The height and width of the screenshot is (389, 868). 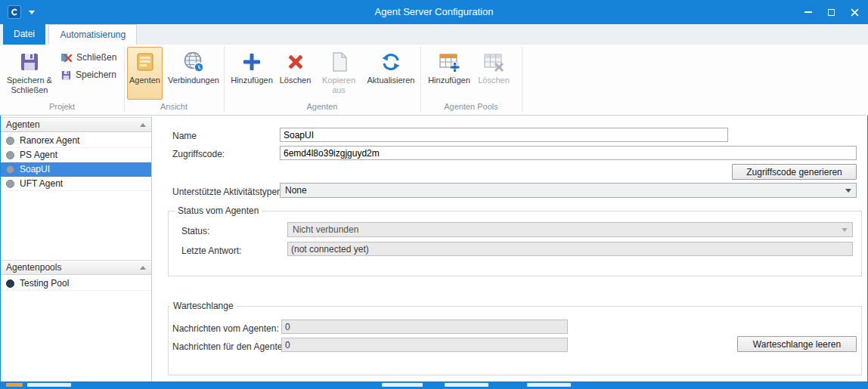 I want to click on delete-x-icon, so click(x=296, y=62).